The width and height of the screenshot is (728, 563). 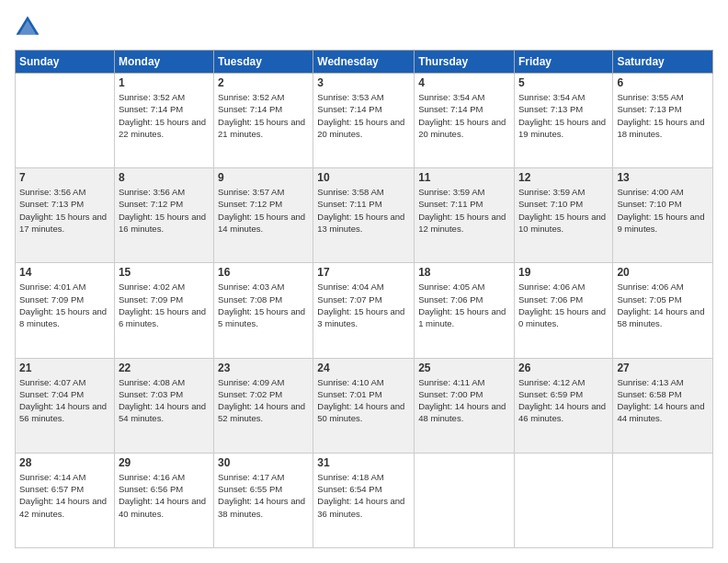 I want to click on day-cell: 18Sunrise: 4:05 AMSunset: 7:06 PMDayligh…, so click(x=465, y=311).